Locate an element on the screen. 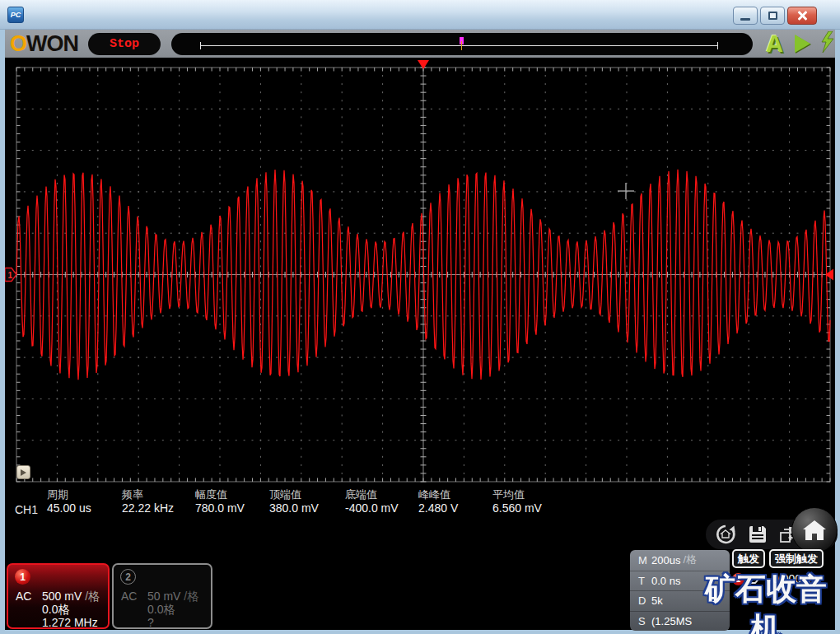 The height and width of the screenshot is (634, 840). channel2-coupling: AC is located at coordinates (128, 596).